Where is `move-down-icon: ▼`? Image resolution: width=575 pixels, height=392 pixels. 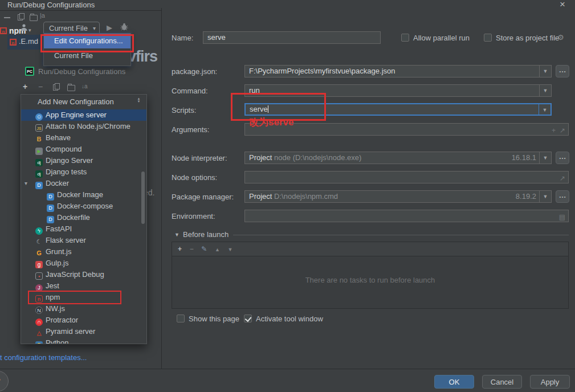
move-down-icon: ▼ is located at coordinates (230, 250).